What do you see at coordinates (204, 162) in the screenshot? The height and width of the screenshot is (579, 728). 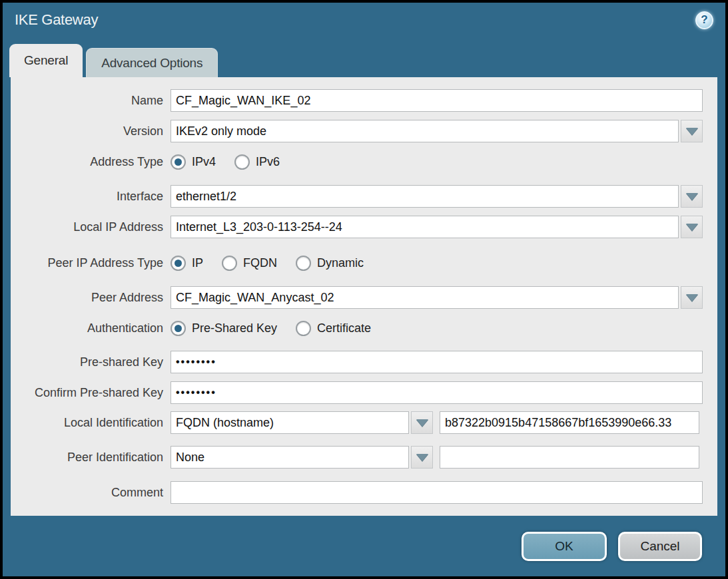 I see `radio-ipv4-label: IPv4` at bounding box center [204, 162].